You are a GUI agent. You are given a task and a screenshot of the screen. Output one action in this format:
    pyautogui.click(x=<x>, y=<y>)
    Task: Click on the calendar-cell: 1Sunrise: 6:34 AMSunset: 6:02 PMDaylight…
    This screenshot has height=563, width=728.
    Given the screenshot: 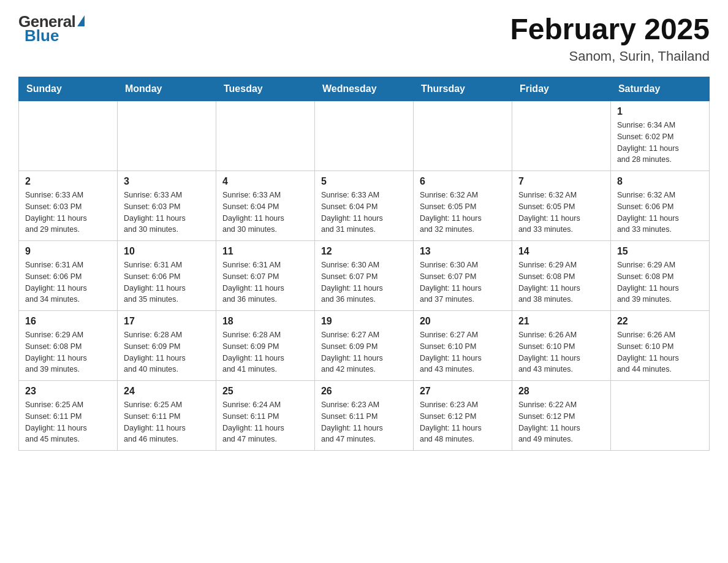 What is the action you would take?
    pyautogui.click(x=659, y=136)
    